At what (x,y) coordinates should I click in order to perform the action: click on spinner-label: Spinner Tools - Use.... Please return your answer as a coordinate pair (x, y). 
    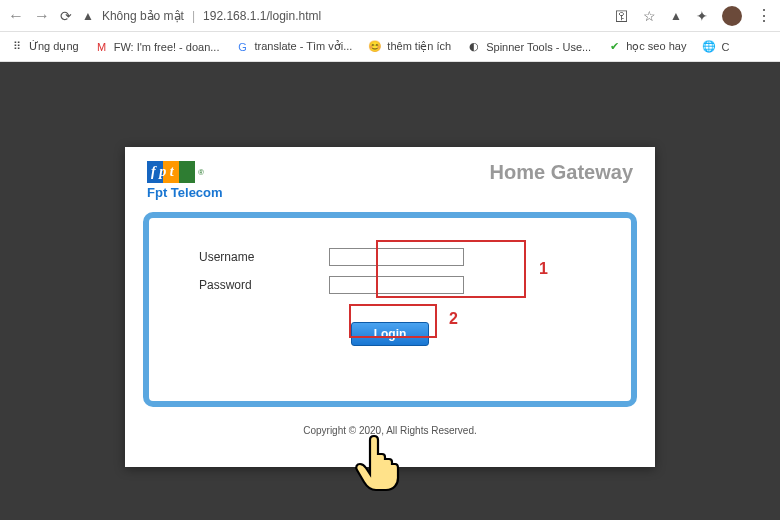
    Looking at the image, I should click on (538, 47).